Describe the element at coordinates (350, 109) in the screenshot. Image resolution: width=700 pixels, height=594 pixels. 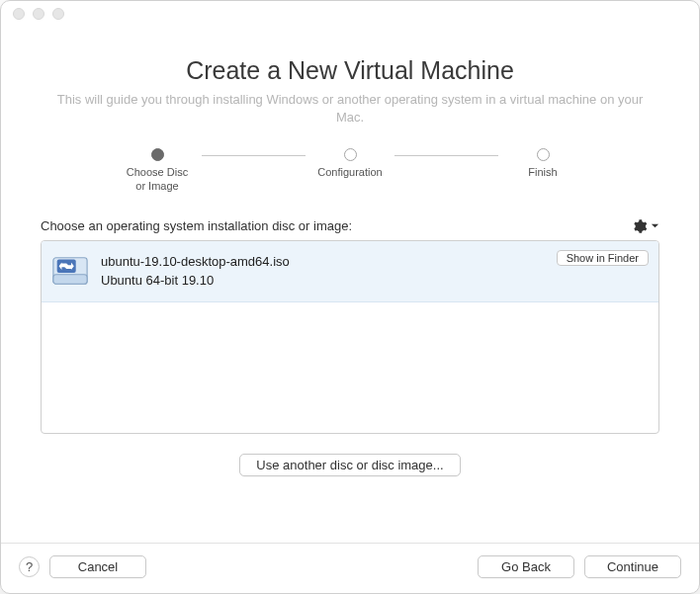
I see `page-subtitle: This will guide you through installing W…` at that location.